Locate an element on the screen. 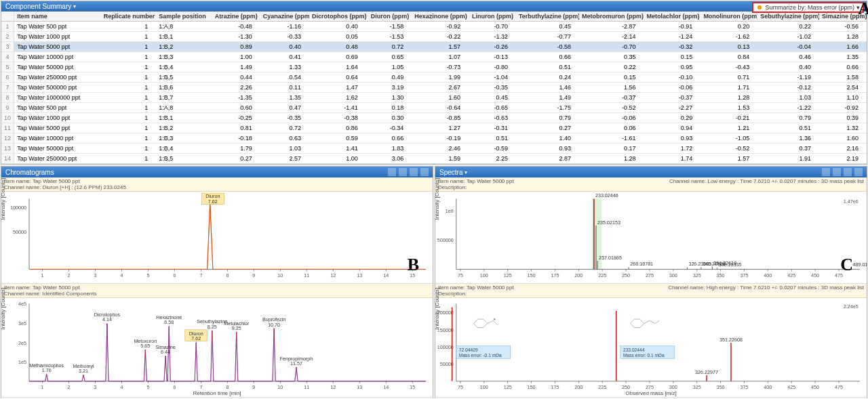  chromatograms-header: Chromatograms is located at coordinates (217, 172).